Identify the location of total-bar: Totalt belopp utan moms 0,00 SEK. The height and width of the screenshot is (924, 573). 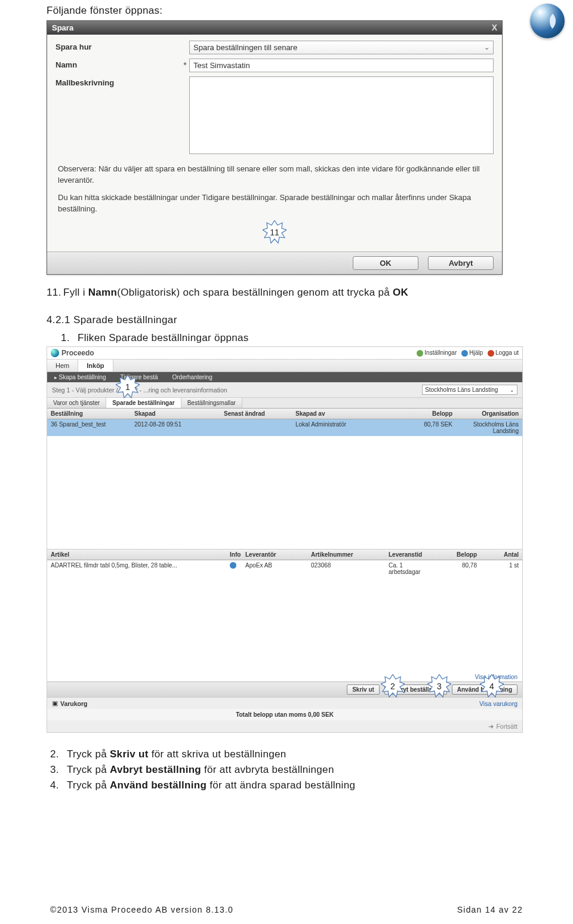
(285, 714).